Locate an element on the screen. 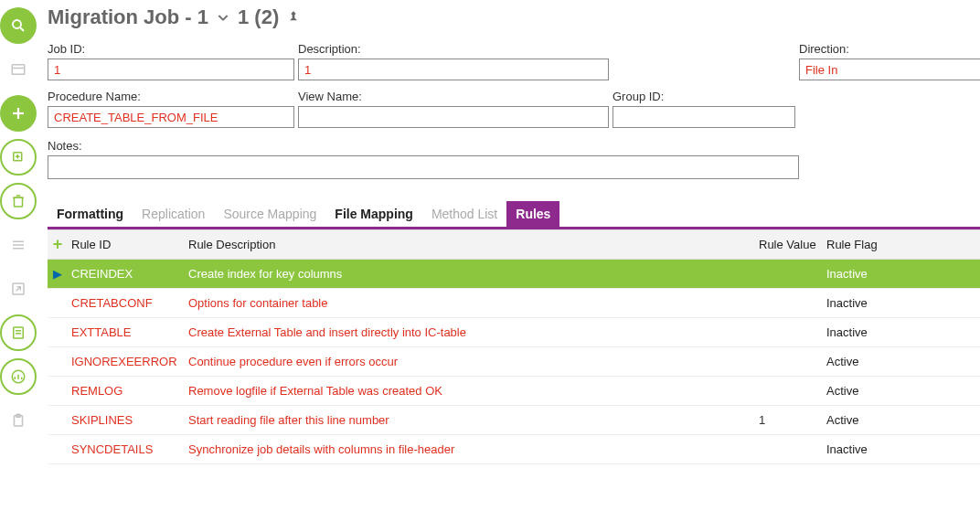 This screenshot has height=511, width=980. cell-rule-id: CRETABCONF is located at coordinates (126, 303).